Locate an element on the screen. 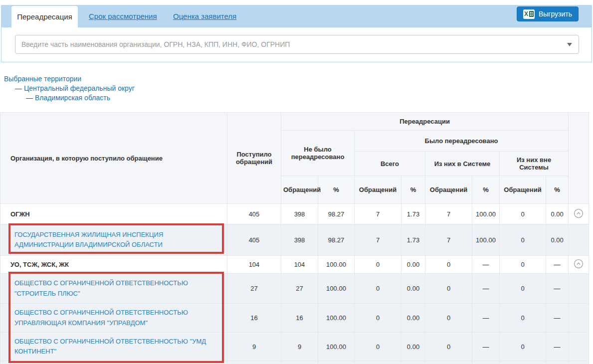  territory-item: — Владимирская область is located at coordinates (69, 98).